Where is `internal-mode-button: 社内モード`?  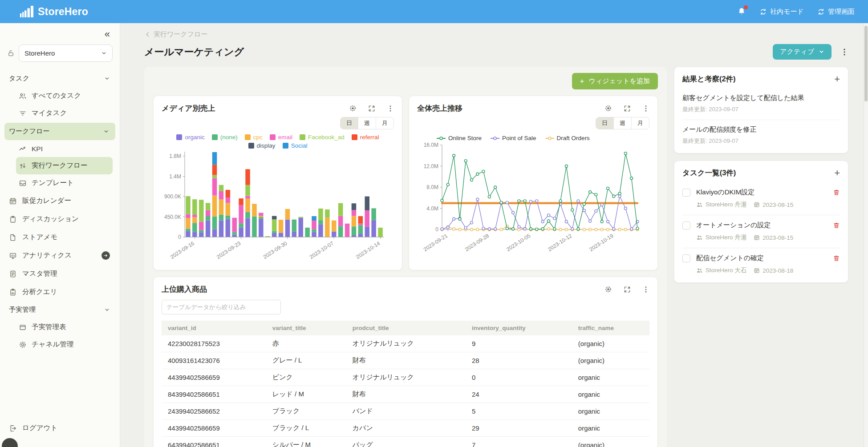 internal-mode-button: 社内モード is located at coordinates (782, 12).